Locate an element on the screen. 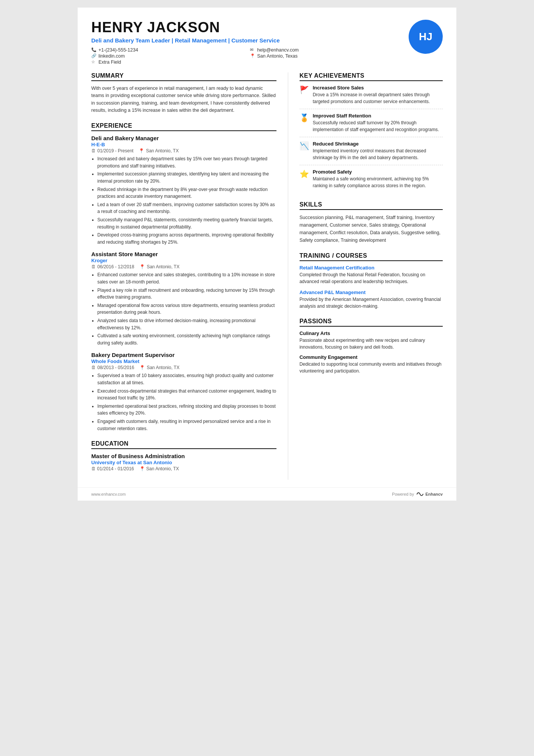  passion-title-0: Culinary Arts is located at coordinates (371, 333).